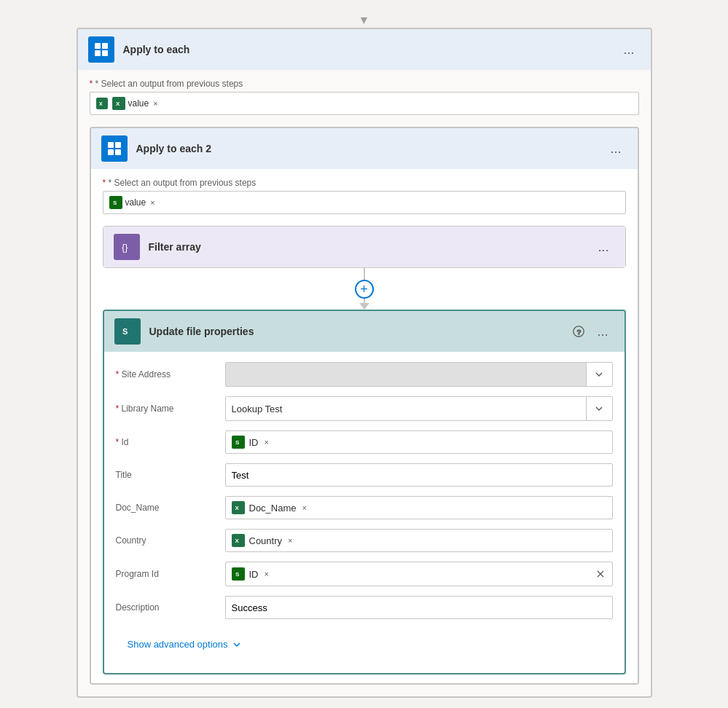 The image size is (728, 708). Describe the element at coordinates (305, 508) in the screenshot. I see `doc-name-token-close: ×` at that location.